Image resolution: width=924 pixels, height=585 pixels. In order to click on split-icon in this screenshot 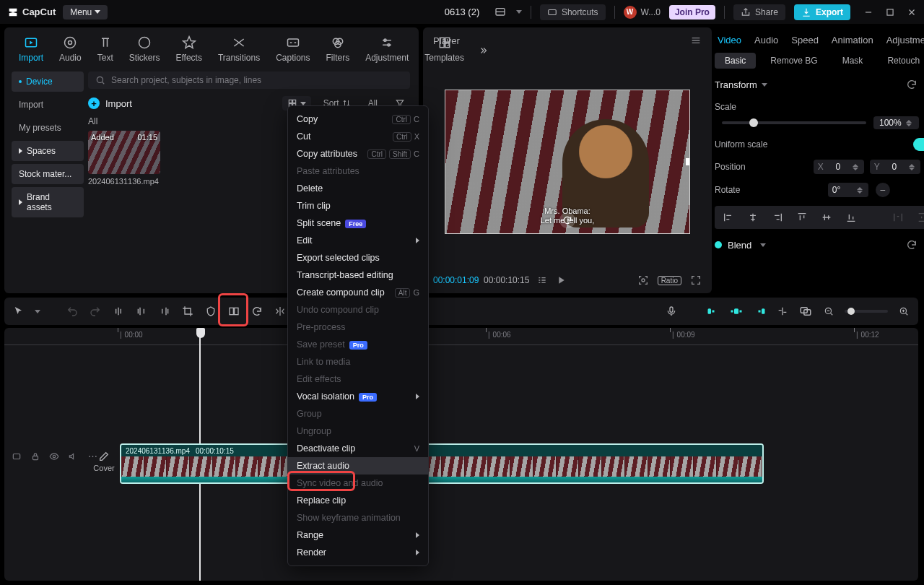, I will do `click(118, 311)`.